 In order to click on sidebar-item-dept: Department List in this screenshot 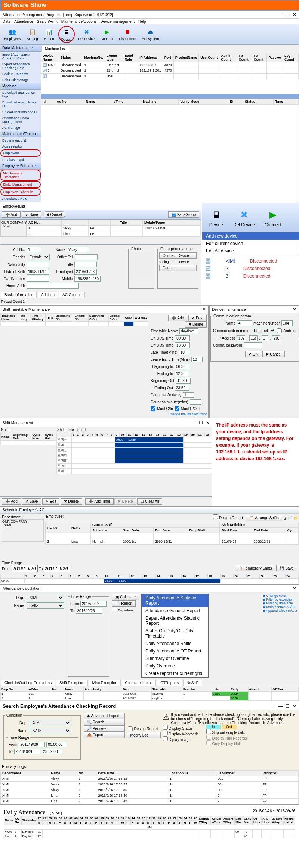, I will do `click(21, 140)`.